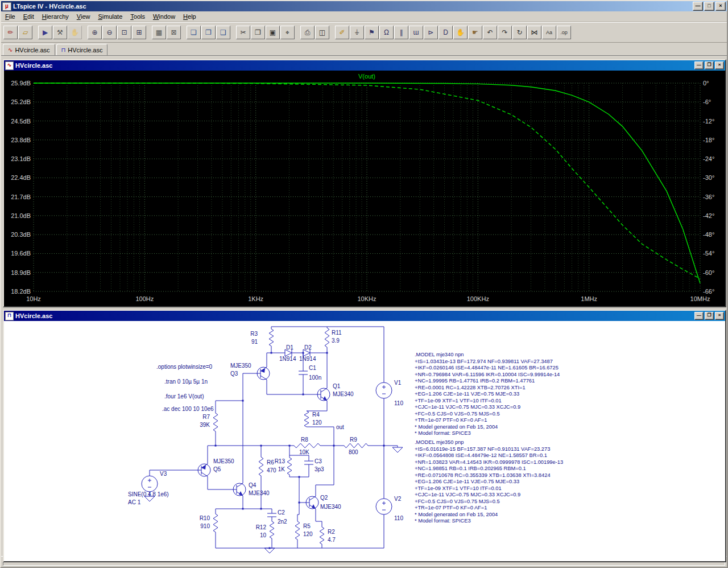  I want to click on component-label: C3, so click(318, 461).